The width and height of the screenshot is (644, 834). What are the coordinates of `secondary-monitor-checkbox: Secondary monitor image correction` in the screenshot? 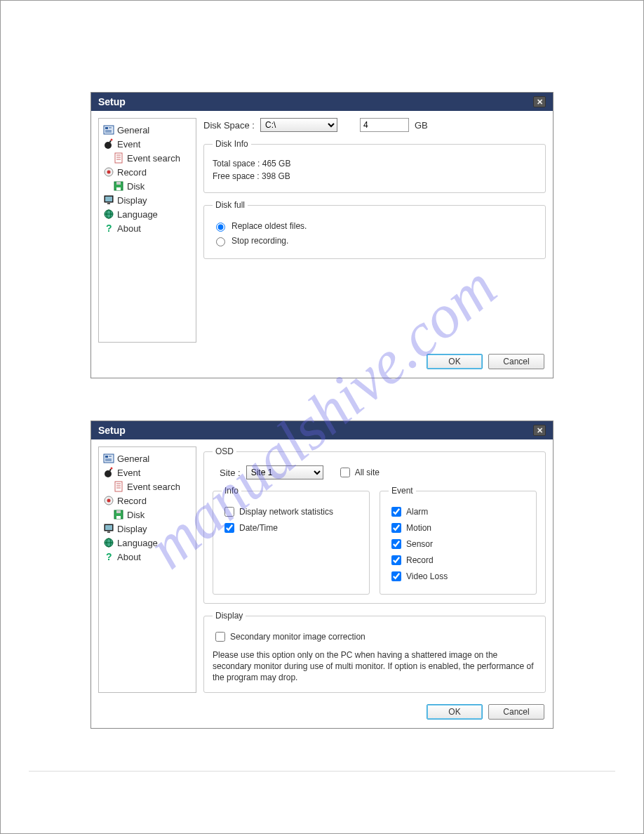 It's located at (375, 637).